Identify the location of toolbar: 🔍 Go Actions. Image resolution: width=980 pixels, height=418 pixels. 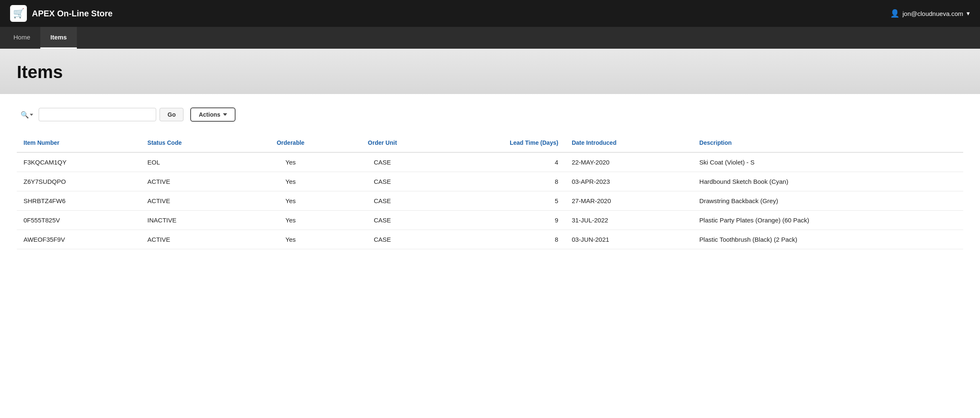
(490, 115).